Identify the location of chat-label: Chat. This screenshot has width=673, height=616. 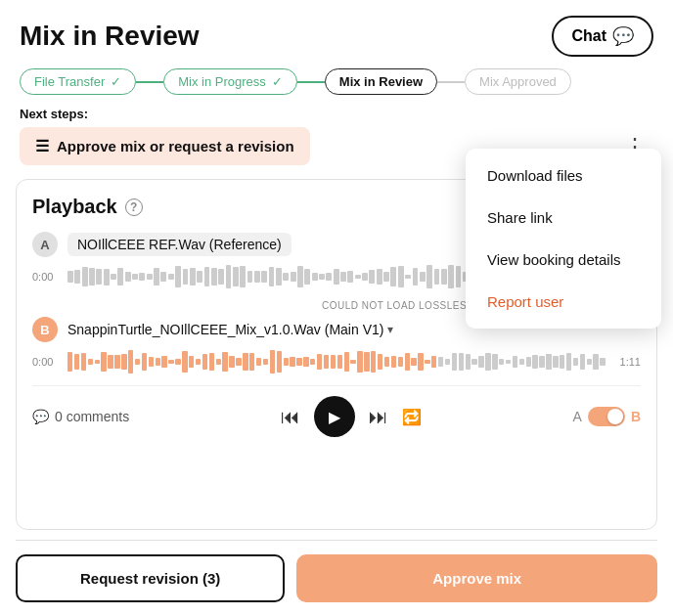
(589, 36).